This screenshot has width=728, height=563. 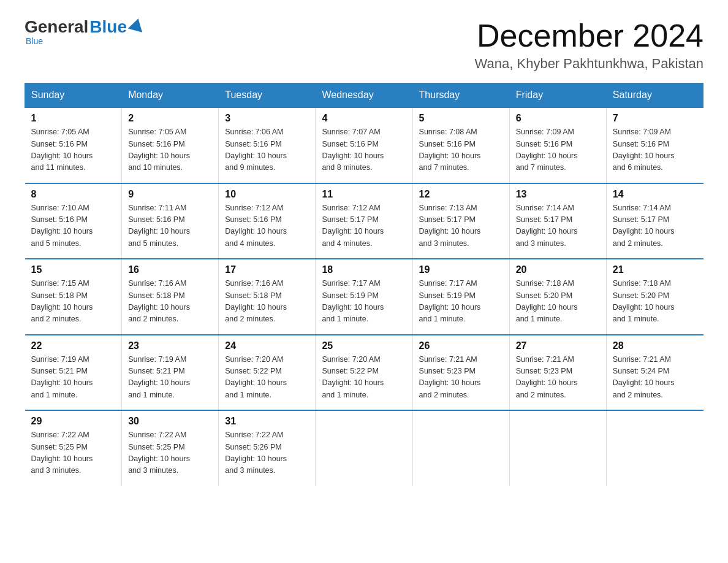 What do you see at coordinates (558, 194) in the screenshot?
I see `day-number: 13` at bounding box center [558, 194].